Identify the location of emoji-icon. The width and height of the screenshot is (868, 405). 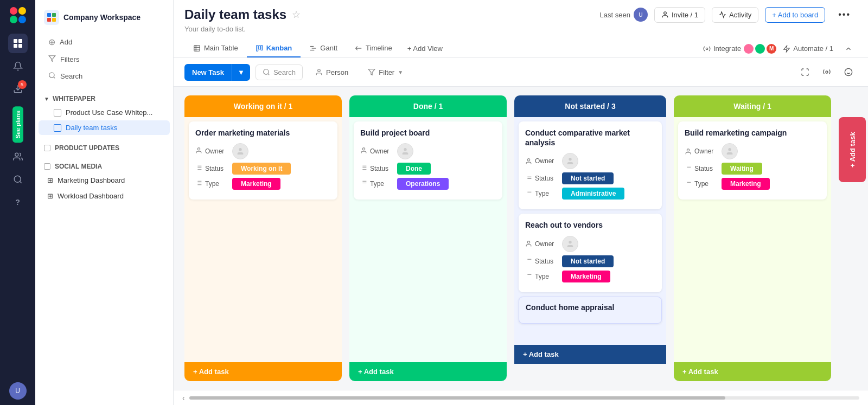
(848, 72).